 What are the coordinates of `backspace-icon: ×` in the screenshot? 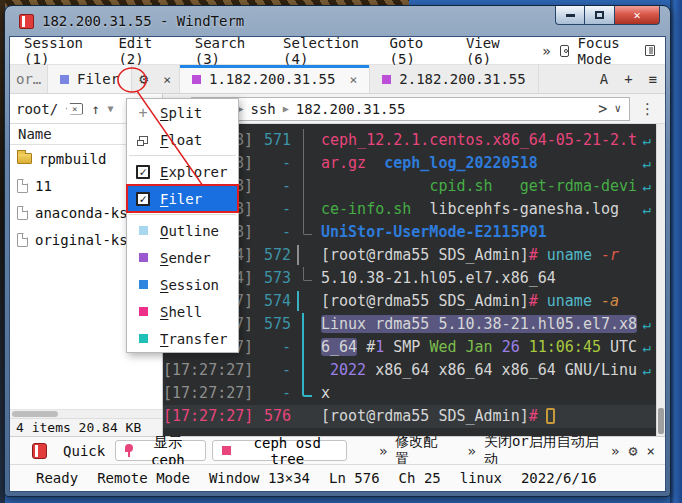 It's located at (74, 109).